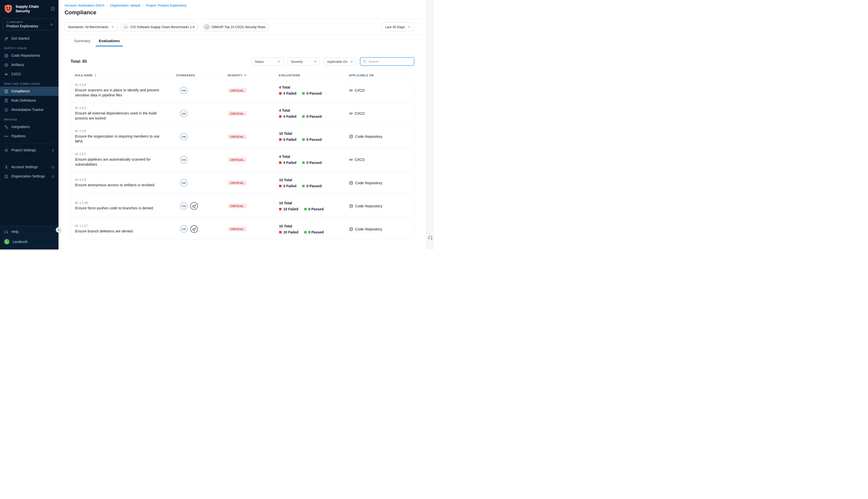 This screenshot has height=499, width=868. What do you see at coordinates (29, 110) in the screenshot?
I see `sidebar-item-remediation-tracker: Remediation Tracker` at bounding box center [29, 110].